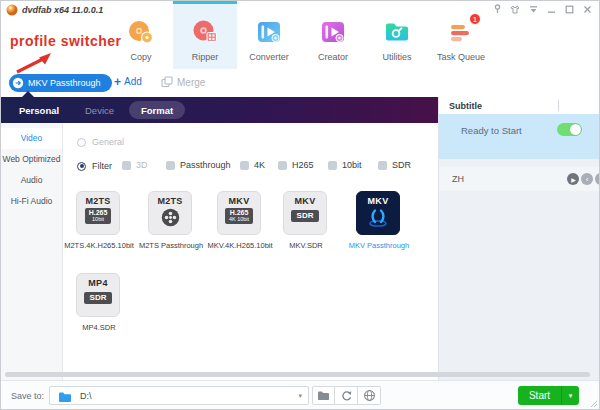 Image resolution: width=600 pixels, height=410 pixels. Describe the element at coordinates (98, 283) in the screenshot. I see `tile-container-label: MP4` at that location.